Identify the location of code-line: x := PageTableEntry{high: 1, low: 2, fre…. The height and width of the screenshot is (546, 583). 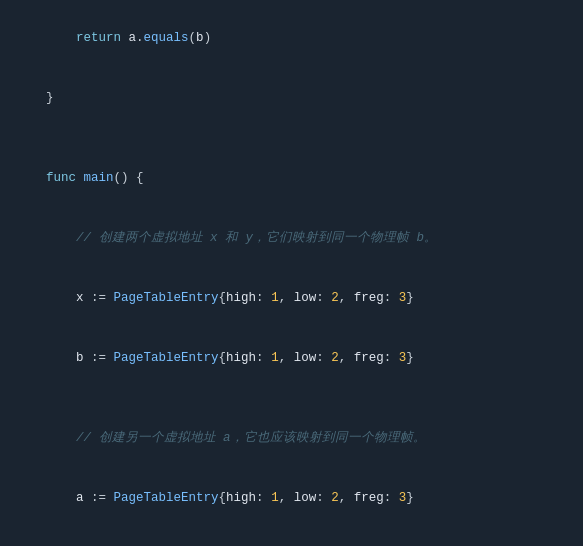
(292, 298).